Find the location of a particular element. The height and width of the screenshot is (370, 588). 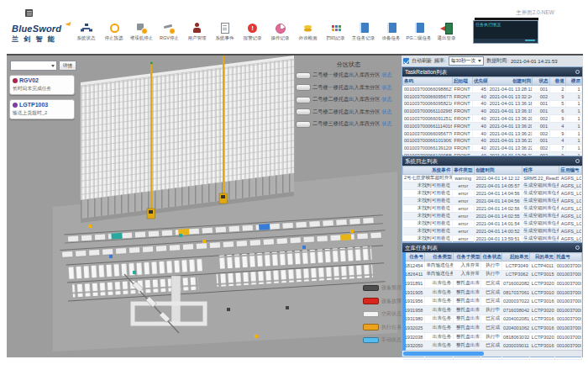

column-header: 任务子类型 is located at coordinates (467, 257).